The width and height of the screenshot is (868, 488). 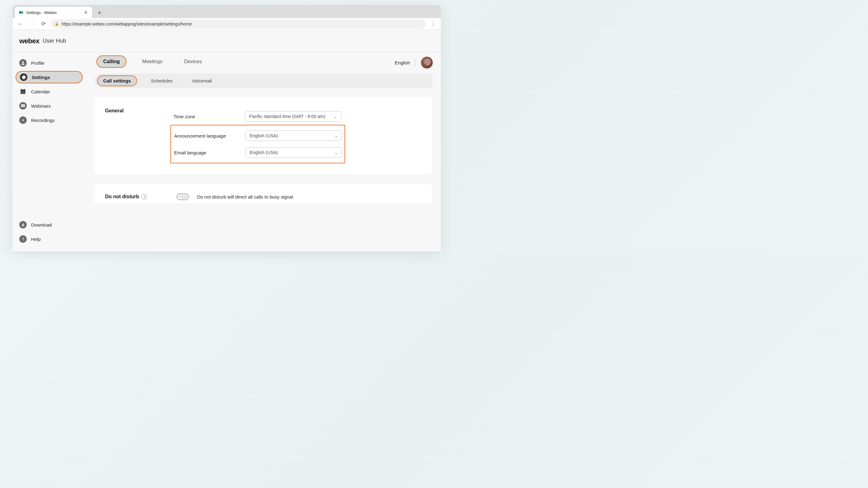 I want to click on language-highlight-box: Announcement language English (USA) ⌄ Em…, so click(x=258, y=144).